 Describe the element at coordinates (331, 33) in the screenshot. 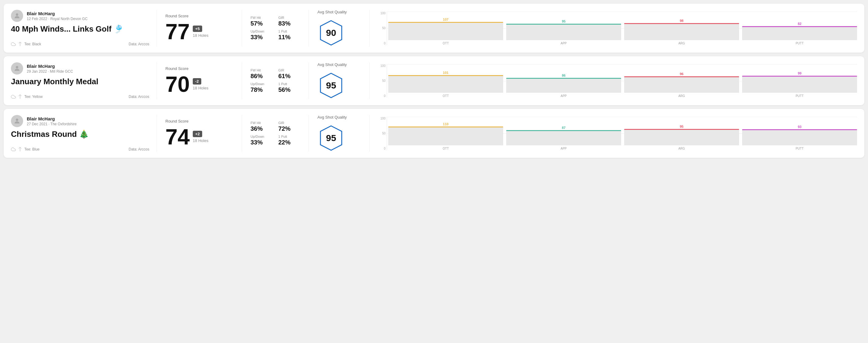

I see `hexagon-score: 90` at that location.